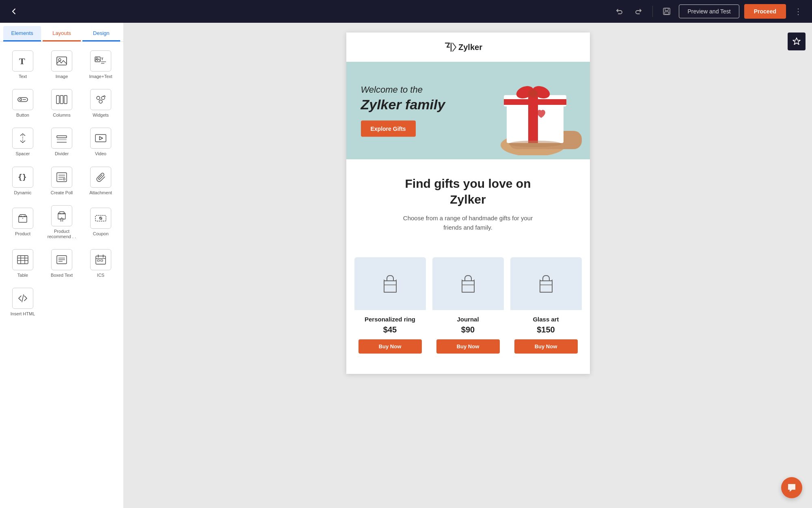 The height and width of the screenshot is (508, 812). I want to click on zylker-logo: Zylker, so click(468, 47).